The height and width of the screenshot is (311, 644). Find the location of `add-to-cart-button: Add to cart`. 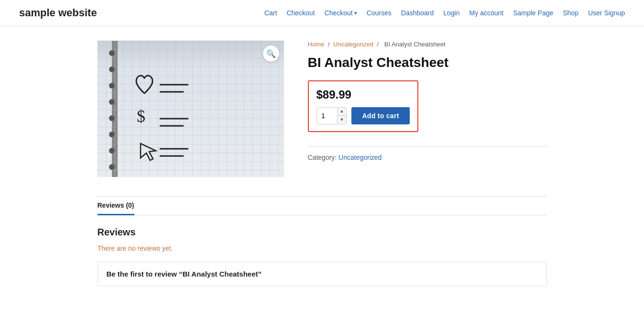

add-to-cart-button: Add to cart is located at coordinates (381, 116).